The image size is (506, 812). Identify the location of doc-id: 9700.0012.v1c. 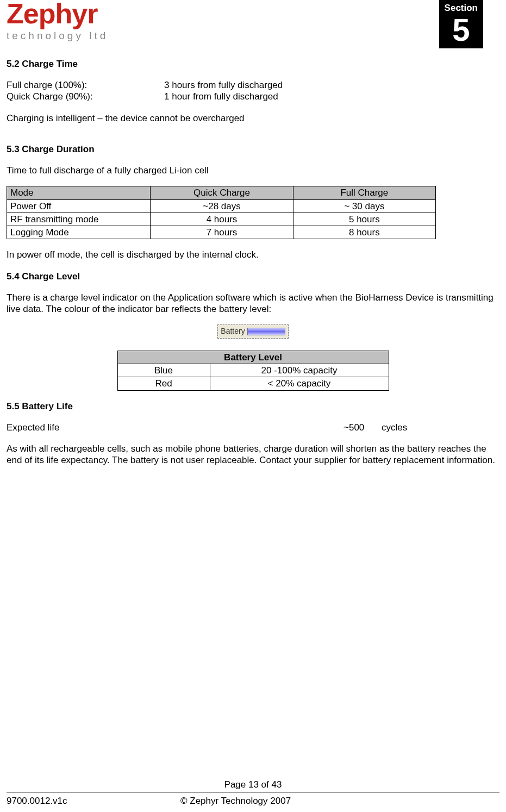
(93, 801).